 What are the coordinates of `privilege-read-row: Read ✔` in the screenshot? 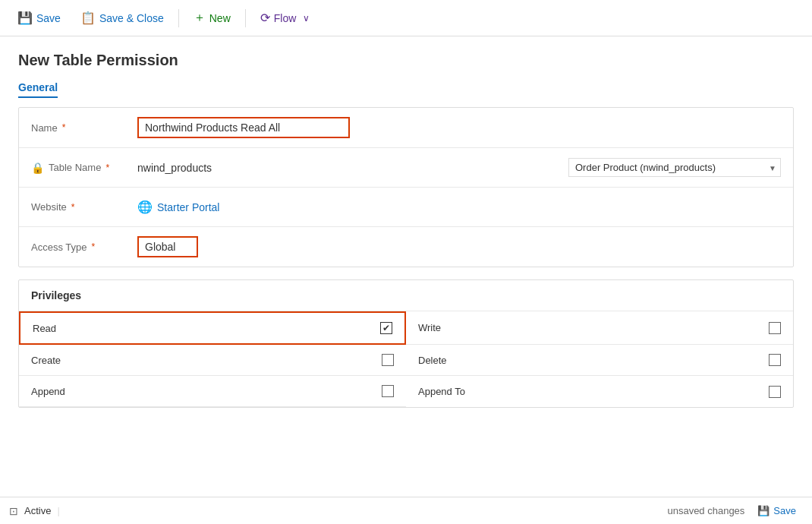 It's located at (212, 328).